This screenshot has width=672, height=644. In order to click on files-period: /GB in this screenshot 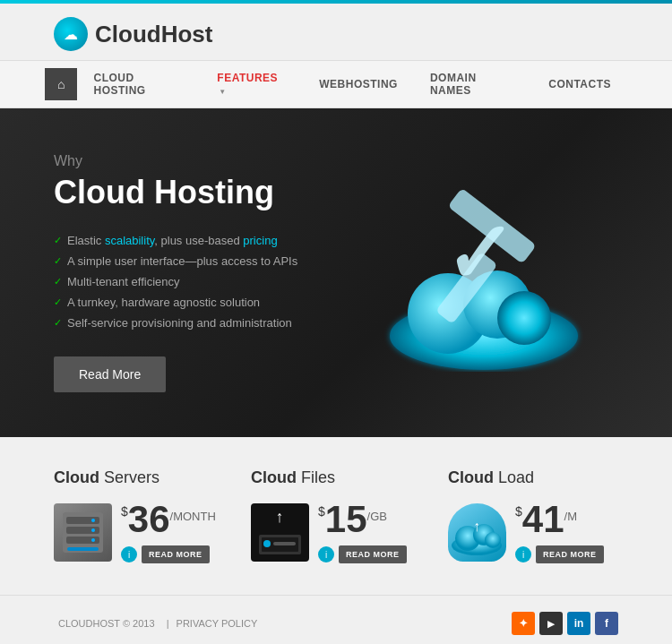, I will do `click(377, 516)`.